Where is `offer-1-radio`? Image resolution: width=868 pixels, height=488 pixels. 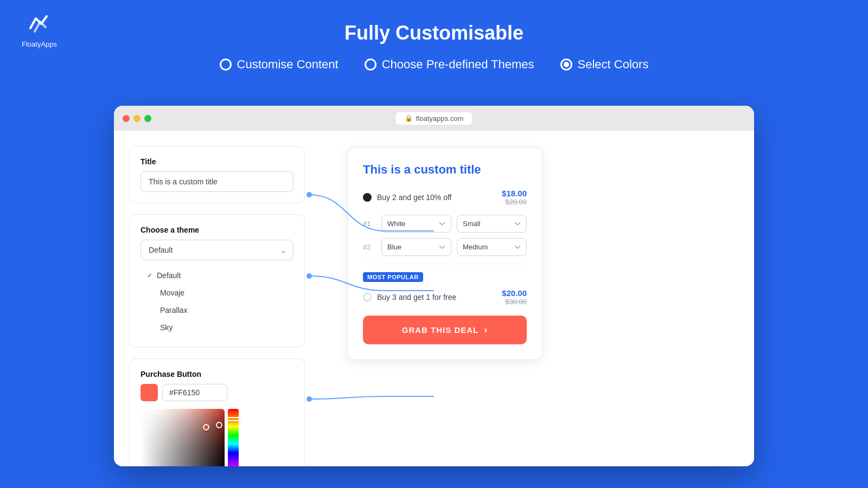 offer-1-radio is located at coordinates (367, 197).